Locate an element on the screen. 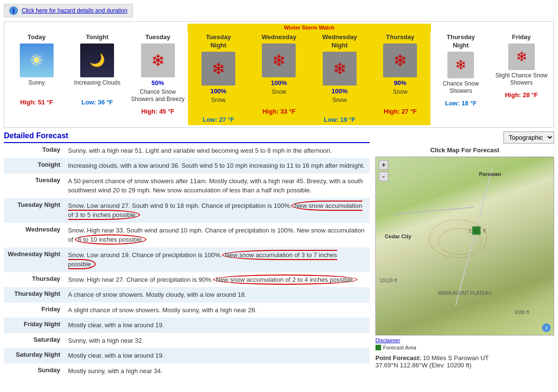 Image resolution: width=558 pixels, height=392 pixels. period-text: Sunny, with a high near 51. Light and va… is located at coordinates (217, 151).